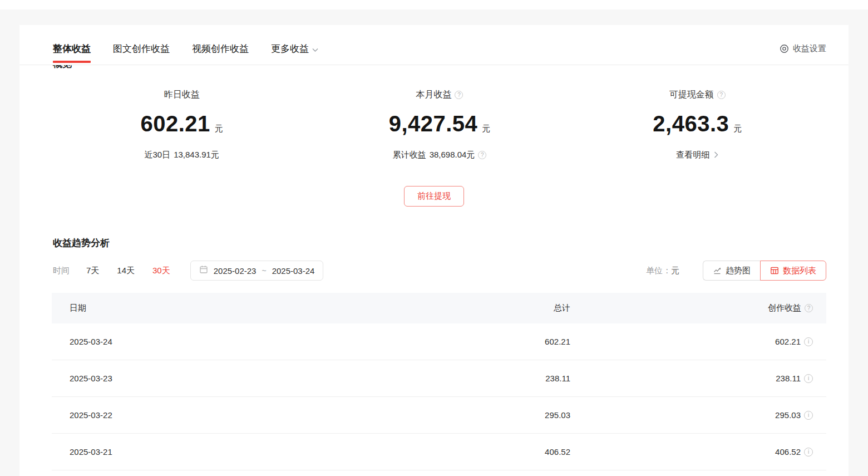 The image size is (868, 476). What do you see at coordinates (209, 452) in the screenshot?
I see `cell-date: 2025-03-21` at bounding box center [209, 452].